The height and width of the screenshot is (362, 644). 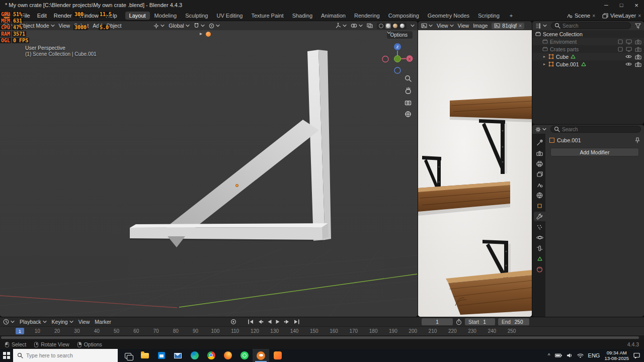 What do you see at coordinates (588, 221) in the screenshot?
I see `properties-panel: Cube.001 Add Modifier` at bounding box center [588, 221].